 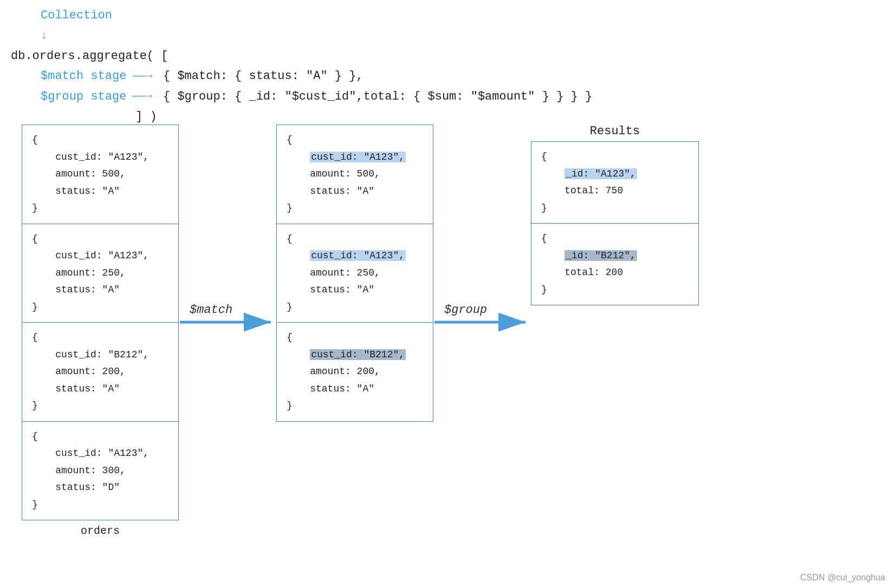 What do you see at coordinates (355, 158) in the screenshot?
I see `mdoc1-line1: cust_id: "A123",` at bounding box center [355, 158].